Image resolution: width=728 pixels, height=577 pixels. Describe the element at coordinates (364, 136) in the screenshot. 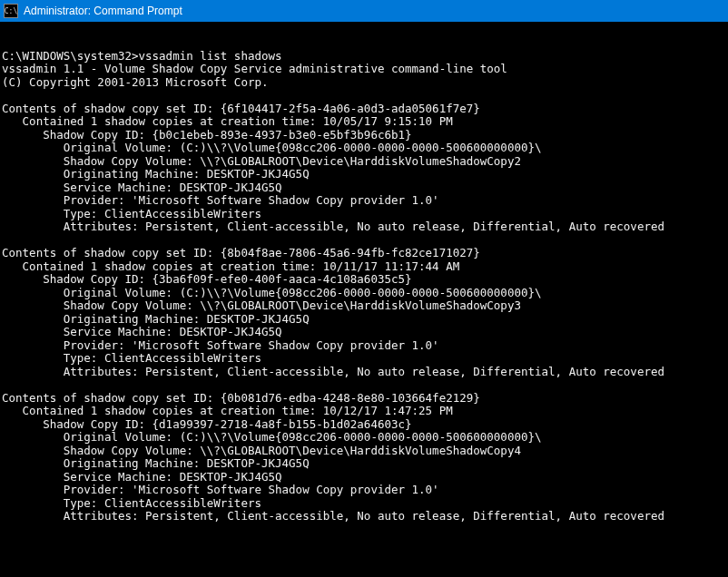

I see `output-line: Shadow Copy ID: {b0c1ebeb-893e-4937-b3e0…` at that location.